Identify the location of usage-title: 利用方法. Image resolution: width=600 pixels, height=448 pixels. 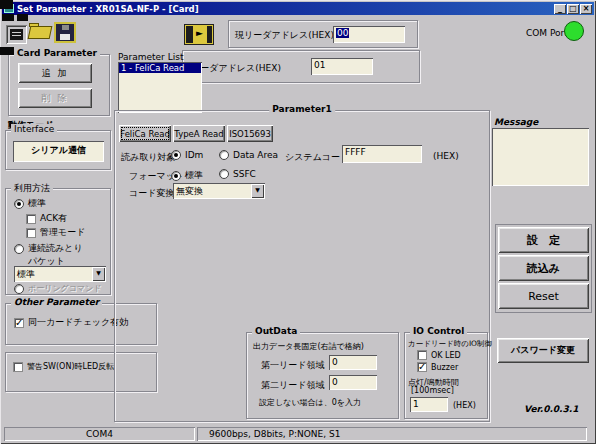
(32, 188).